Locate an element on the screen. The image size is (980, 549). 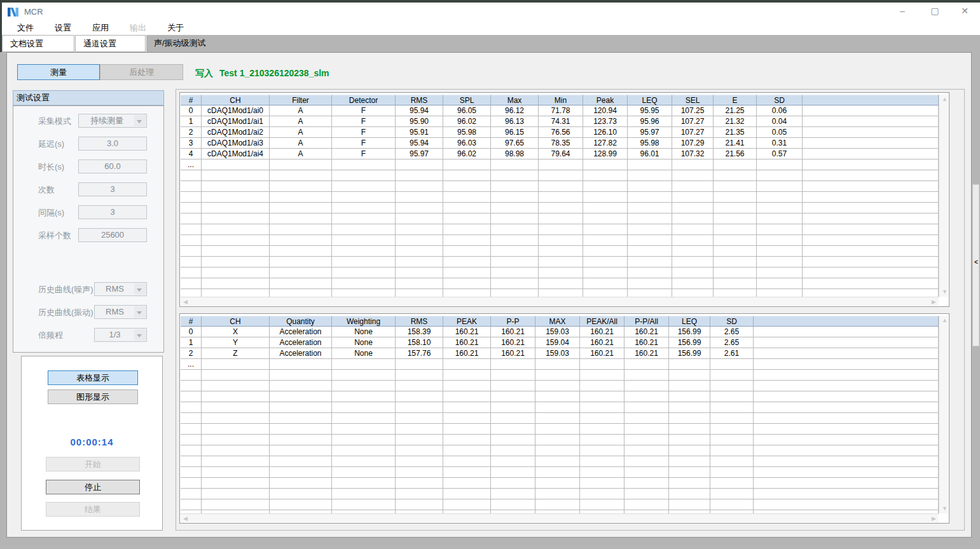
menu-item-enabled: 应用 is located at coordinates (100, 28).